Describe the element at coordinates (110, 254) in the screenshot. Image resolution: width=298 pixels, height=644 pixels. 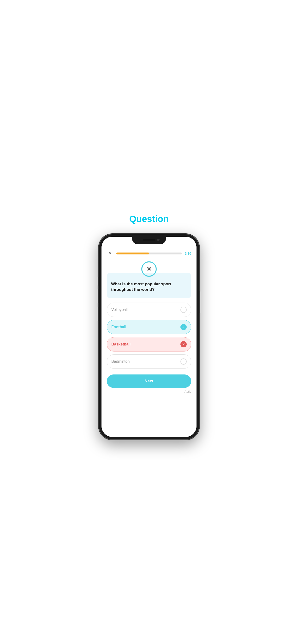
I see `close-button: ×` at that location.